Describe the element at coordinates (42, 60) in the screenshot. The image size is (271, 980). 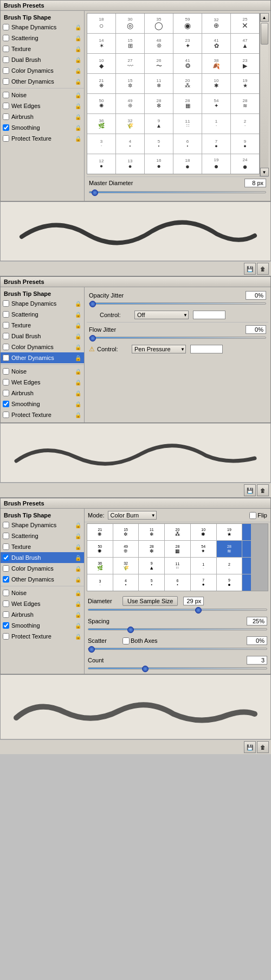
I see `sidebar-item-dual-brush: Dual Brush 🔒` at that location.